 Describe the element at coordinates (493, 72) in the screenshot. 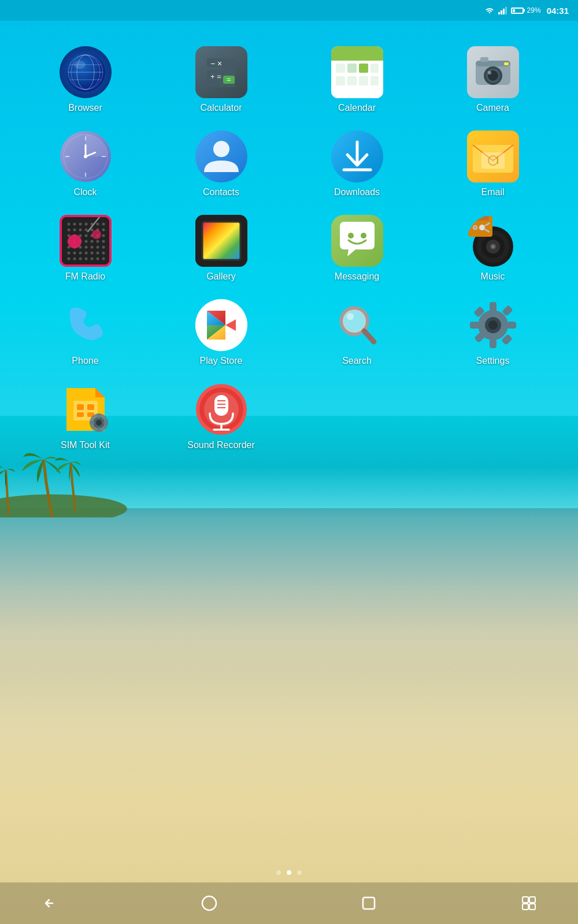

I see `camera-icon` at that location.